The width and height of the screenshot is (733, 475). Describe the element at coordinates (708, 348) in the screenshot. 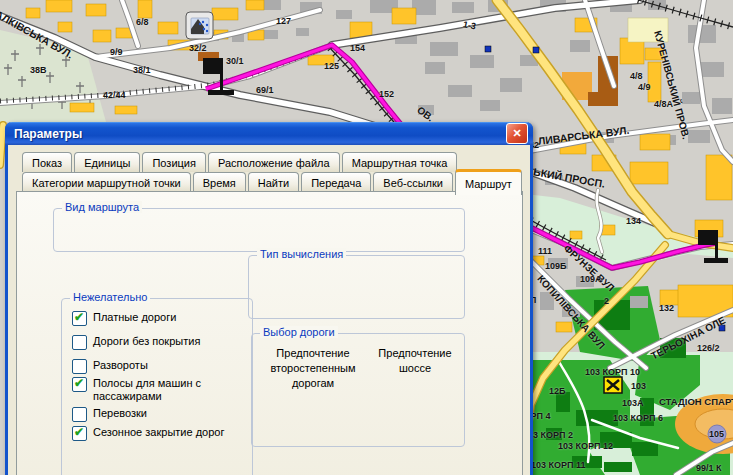

I see `map-label-33: 126/2` at that location.